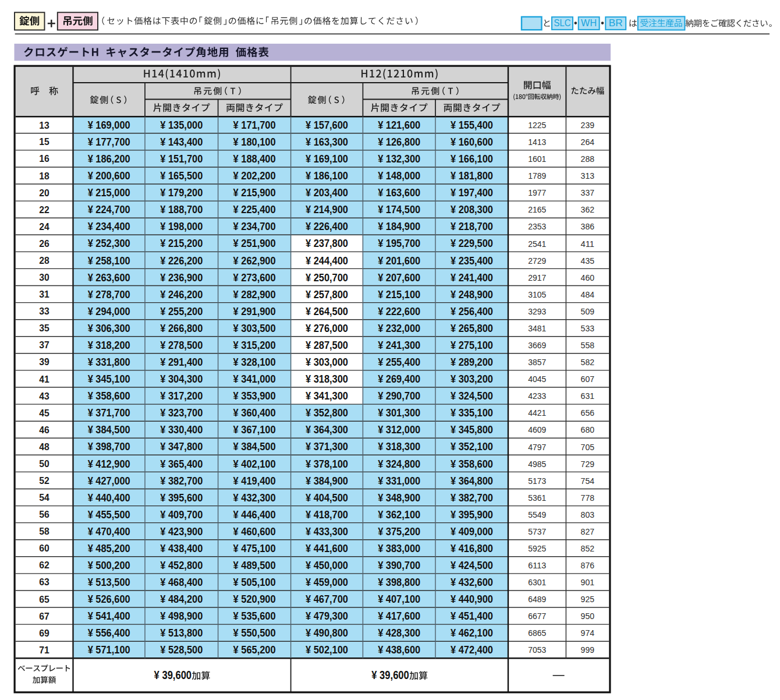 The height and width of the screenshot is (700, 780). I want to click on svg-text: ¥ 197,400, so click(471, 192).